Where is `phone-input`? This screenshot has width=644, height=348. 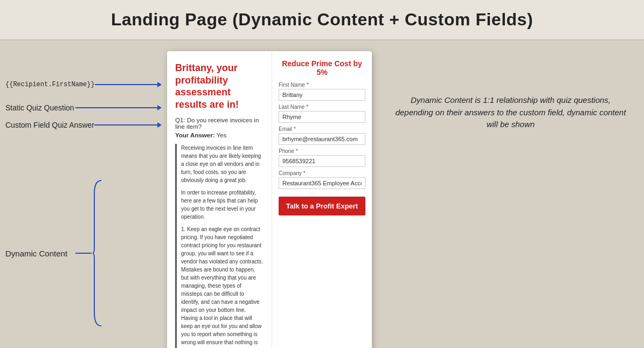 phone-input is located at coordinates (322, 161).